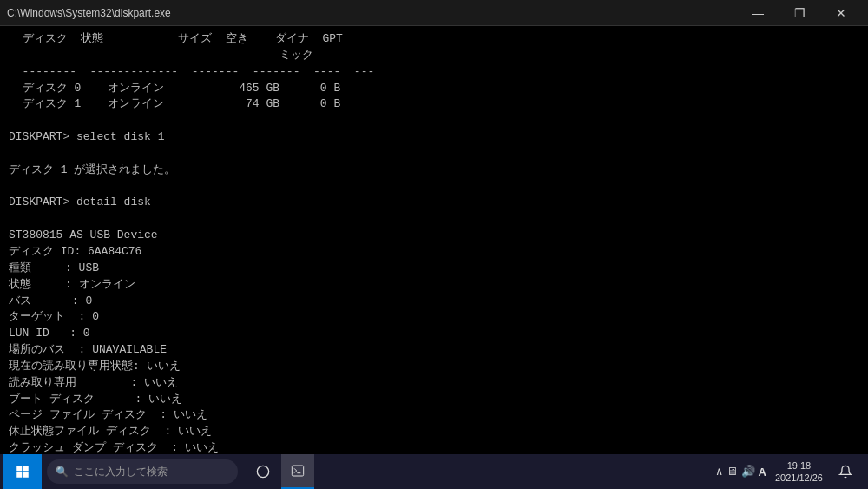  What do you see at coordinates (845, 472) in the screenshot?
I see `notification-icon` at bounding box center [845, 472].